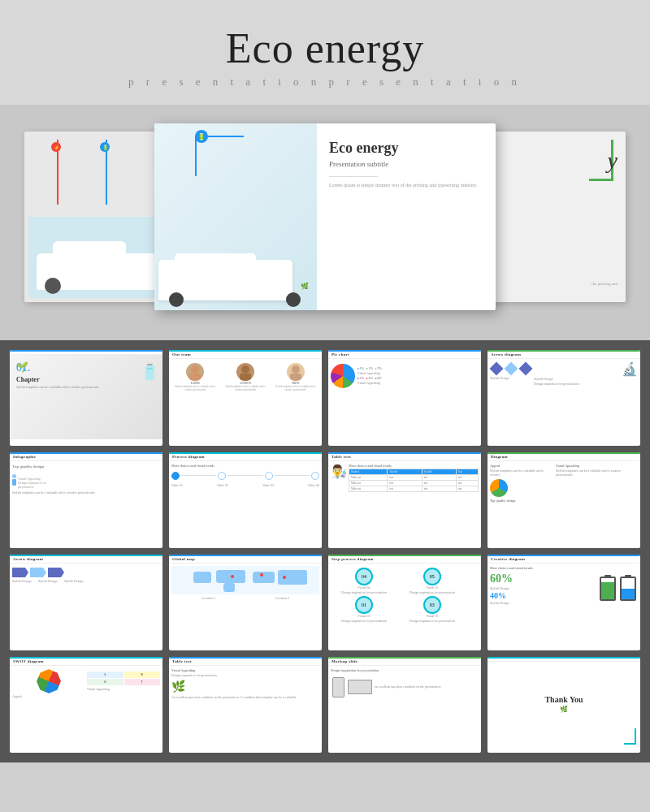 The height and width of the screenshot is (812, 650). Describe the element at coordinates (86, 661) in the screenshot. I see `thumb-label-13: SWOT diagram` at that location.